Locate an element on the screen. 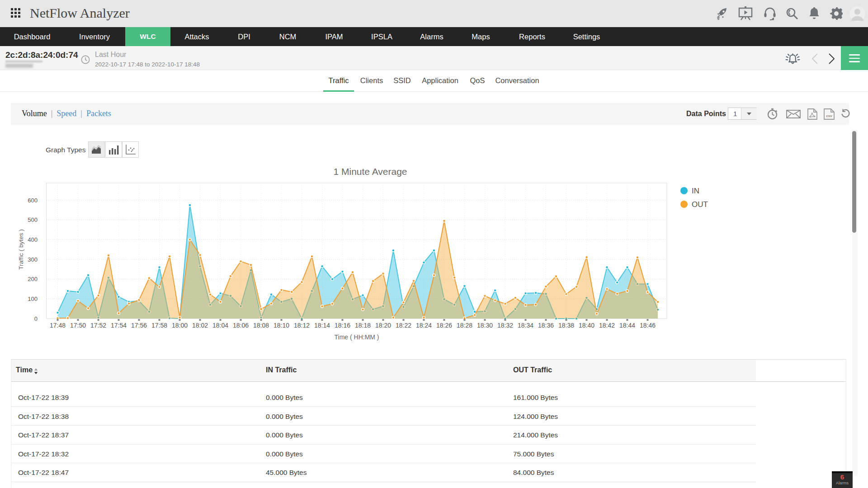  svg-text: 400 is located at coordinates (33, 239).